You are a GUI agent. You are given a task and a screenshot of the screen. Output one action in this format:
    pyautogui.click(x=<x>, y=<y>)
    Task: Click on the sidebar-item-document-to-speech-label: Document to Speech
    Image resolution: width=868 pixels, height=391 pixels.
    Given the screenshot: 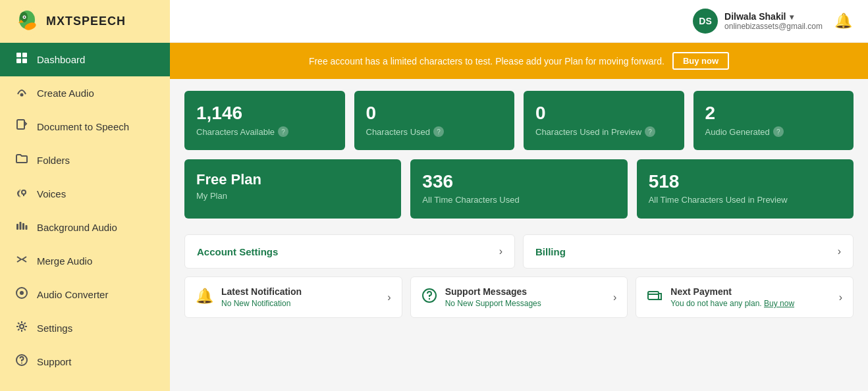 What is the action you would take?
    pyautogui.click(x=83, y=126)
    